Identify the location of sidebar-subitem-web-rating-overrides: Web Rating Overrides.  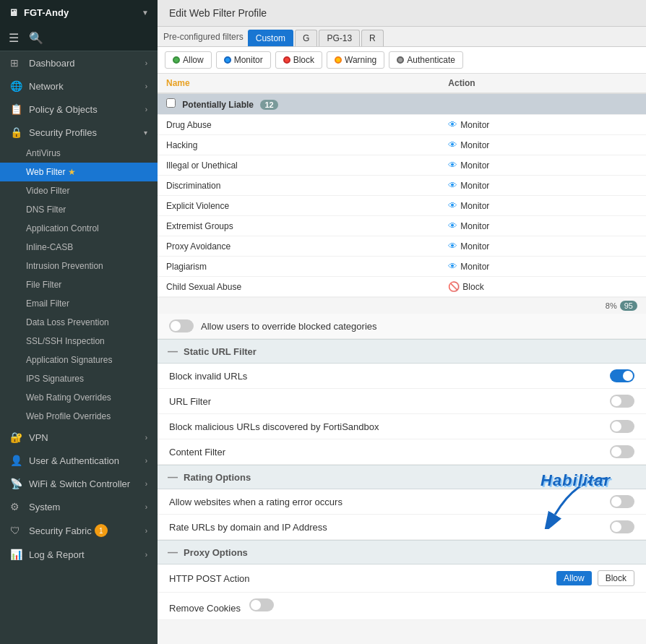
(79, 398).